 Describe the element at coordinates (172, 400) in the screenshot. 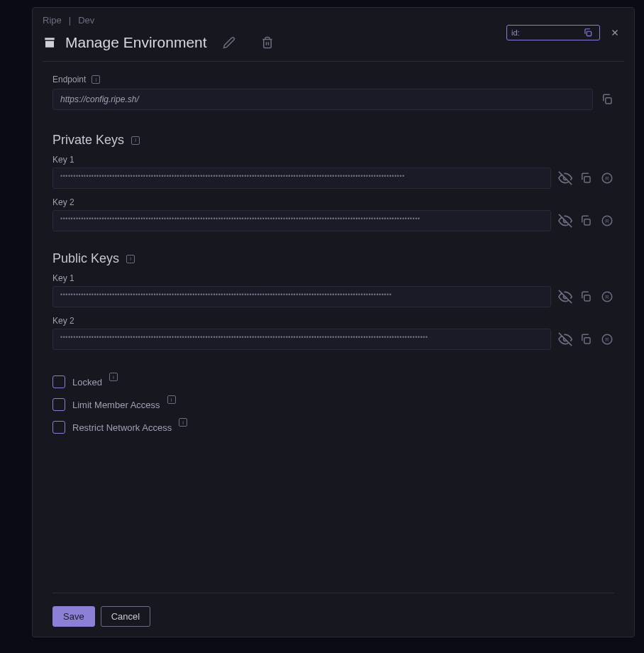

I see `limit-member-info-icon: i` at that location.